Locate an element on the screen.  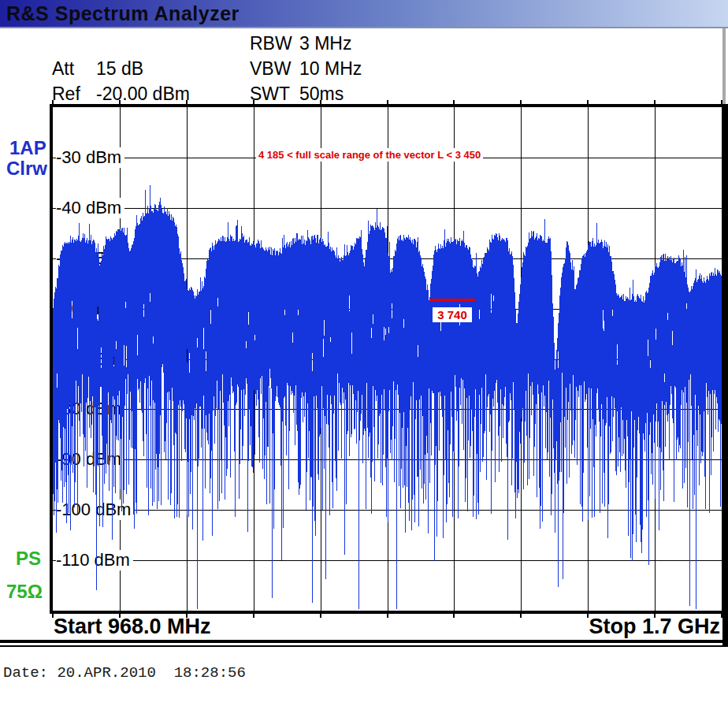
trace-mode-label: Clrw is located at coordinates (27, 169).